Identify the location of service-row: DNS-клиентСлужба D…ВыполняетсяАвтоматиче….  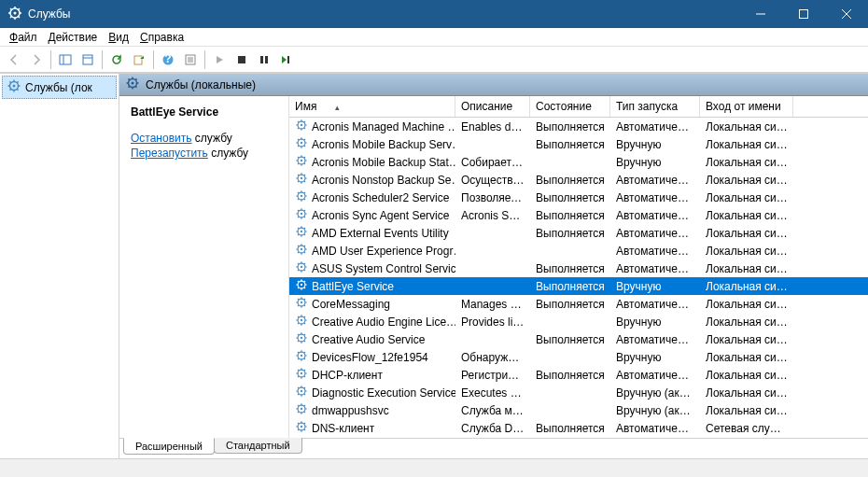
(579, 428).